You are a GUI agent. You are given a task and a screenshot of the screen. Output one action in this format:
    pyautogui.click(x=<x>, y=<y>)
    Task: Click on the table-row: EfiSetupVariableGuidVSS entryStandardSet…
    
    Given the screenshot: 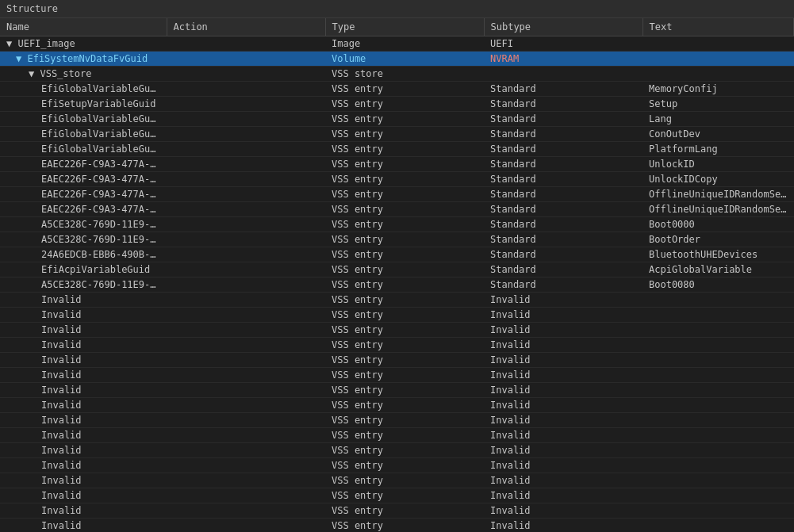 What is the action you would take?
    pyautogui.click(x=397, y=105)
    